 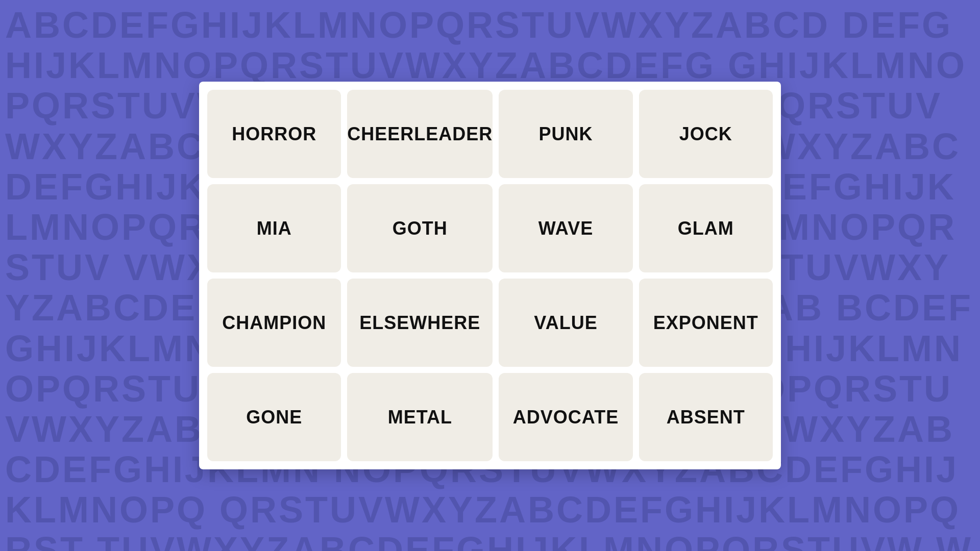 I want to click on card-label-punk: PUNK, so click(x=566, y=134).